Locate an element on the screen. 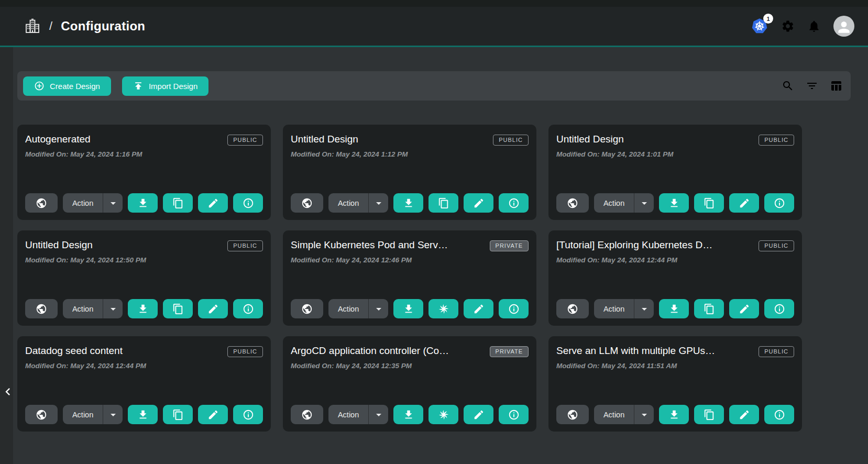 This screenshot has height=464, width=868. building-icon is located at coordinates (32, 26).